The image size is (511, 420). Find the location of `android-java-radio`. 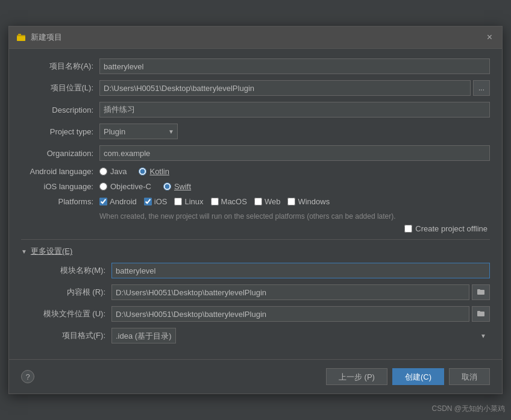

android-java-radio is located at coordinates (104, 171).